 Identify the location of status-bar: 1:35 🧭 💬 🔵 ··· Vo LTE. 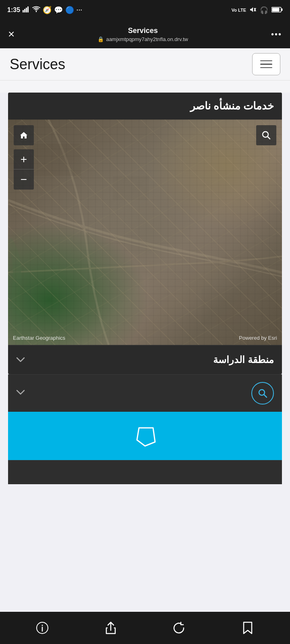
(145, 10).